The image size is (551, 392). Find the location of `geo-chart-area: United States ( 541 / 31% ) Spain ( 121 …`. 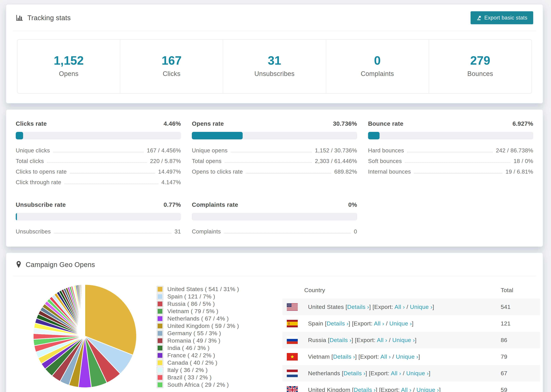

geo-chart-area: United States ( 541 / 31% ) Spain ( 121 … is located at coordinates (141, 337).